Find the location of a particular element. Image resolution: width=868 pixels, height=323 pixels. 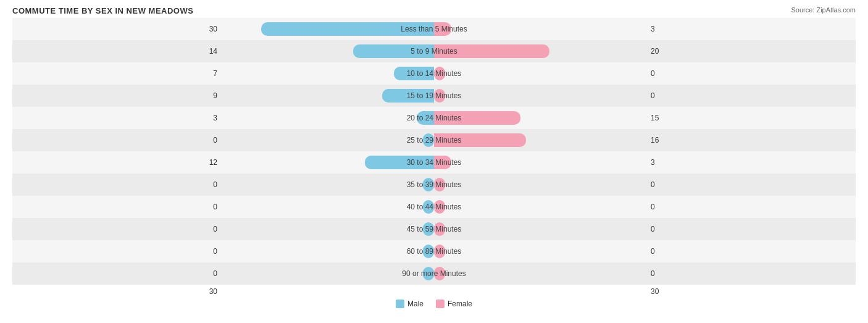

dual-bar: 20 to 24 Minutes is located at coordinates (434, 118).